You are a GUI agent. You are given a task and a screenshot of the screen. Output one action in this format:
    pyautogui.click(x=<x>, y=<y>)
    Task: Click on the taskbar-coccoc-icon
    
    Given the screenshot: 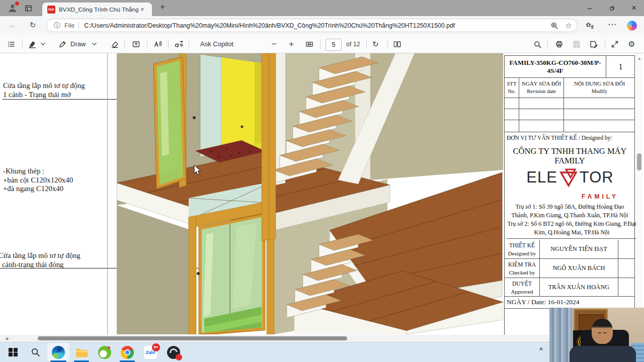 What is the action you would take?
    pyautogui.click(x=105, y=352)
    